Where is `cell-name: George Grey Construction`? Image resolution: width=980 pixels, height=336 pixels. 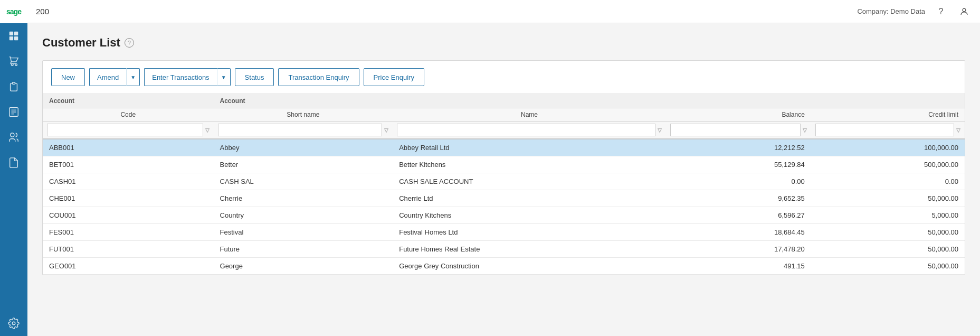 cell-name: George Grey Construction is located at coordinates (529, 266).